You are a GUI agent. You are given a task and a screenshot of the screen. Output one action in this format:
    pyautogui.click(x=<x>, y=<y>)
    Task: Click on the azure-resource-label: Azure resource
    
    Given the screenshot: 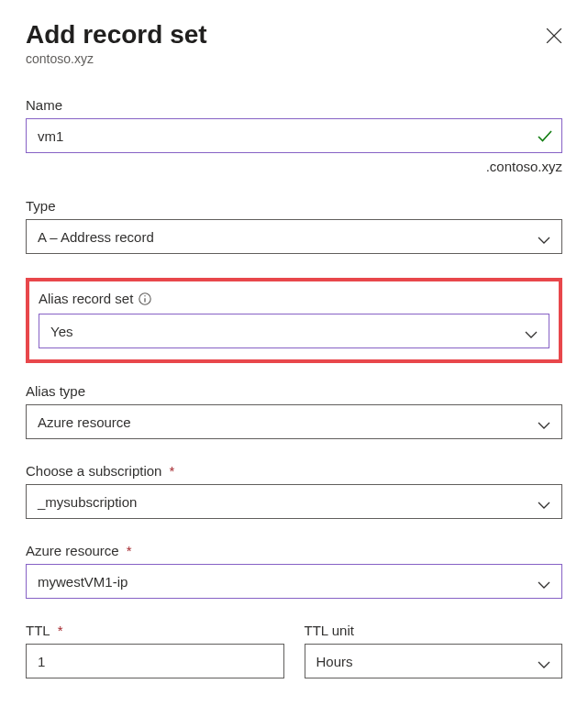 What is the action you would take?
    pyautogui.click(x=72, y=550)
    